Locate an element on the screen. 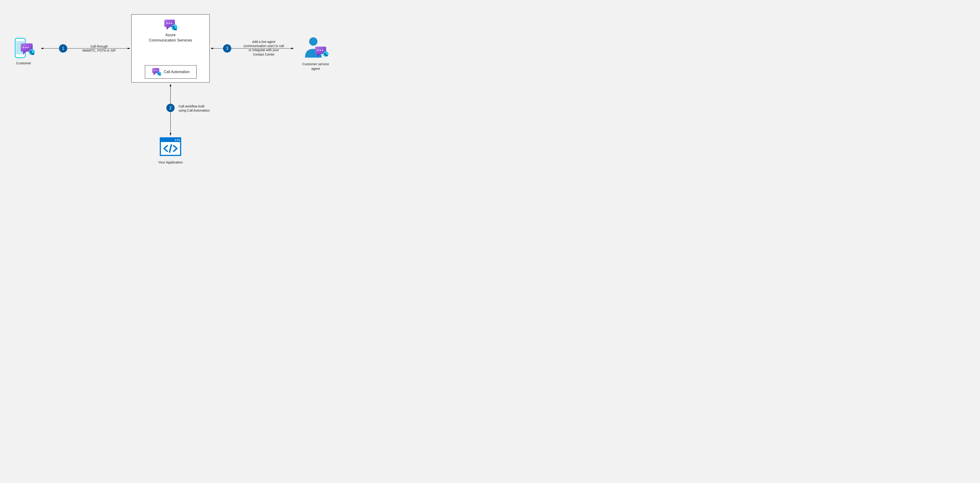 This screenshot has height=483, width=980. call-automation-label: Call Automation is located at coordinates (177, 72).